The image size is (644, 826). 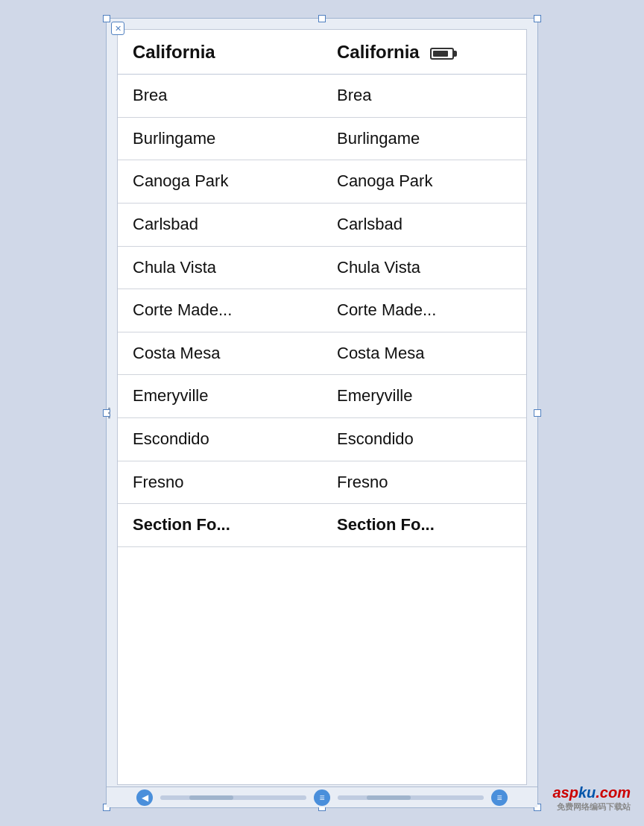 What do you see at coordinates (411, 798) in the screenshot?
I see `scroll-track-right` at bounding box center [411, 798].